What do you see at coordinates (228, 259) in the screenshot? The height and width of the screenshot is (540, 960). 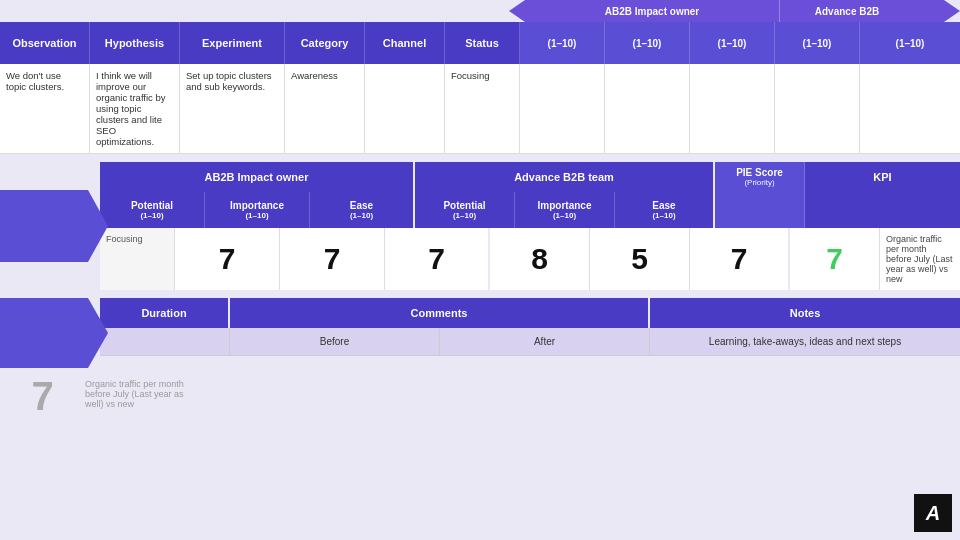 I see `mid-cell-v1: 7` at bounding box center [228, 259].